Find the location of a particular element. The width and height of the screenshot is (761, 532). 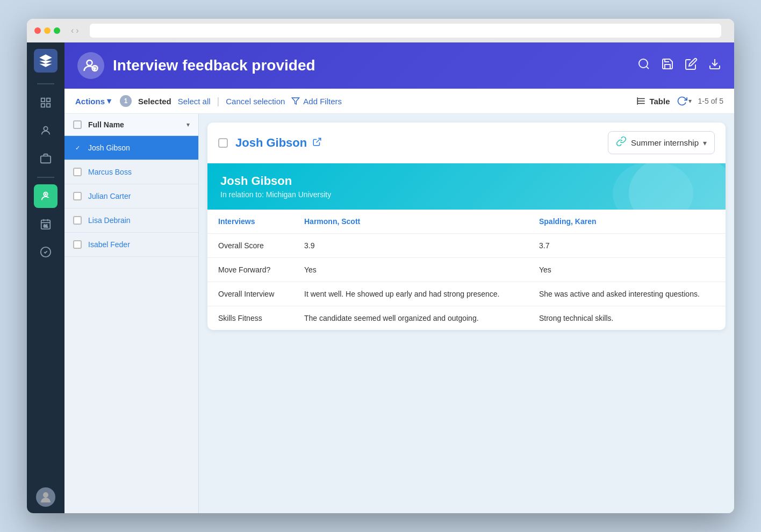

interviewer1-header: Harmonn, Scott is located at coordinates (411, 221).